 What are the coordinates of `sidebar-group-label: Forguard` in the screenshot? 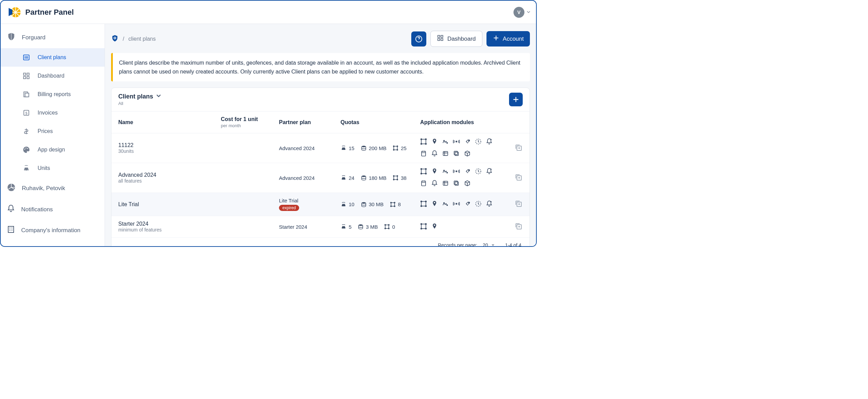 It's located at (34, 38).